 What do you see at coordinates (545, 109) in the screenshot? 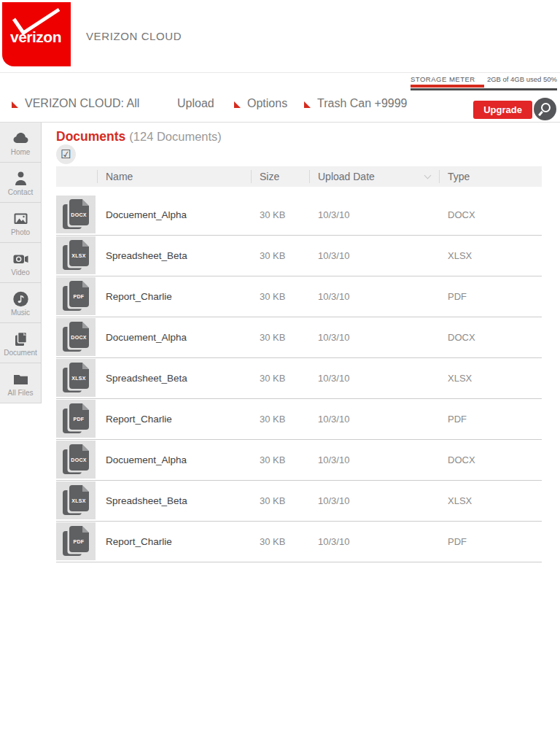
I see `search-button` at bounding box center [545, 109].